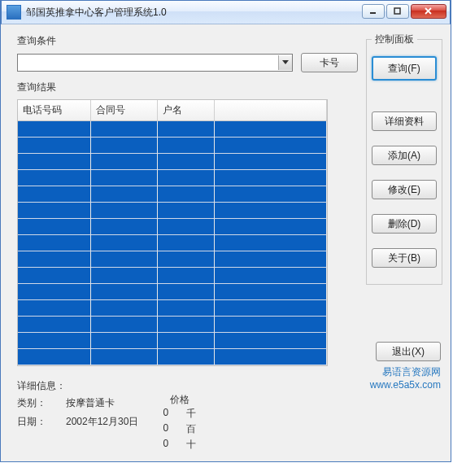 The height and width of the screenshot is (476, 453). I want to click on col-name: 户名, so click(186, 111).